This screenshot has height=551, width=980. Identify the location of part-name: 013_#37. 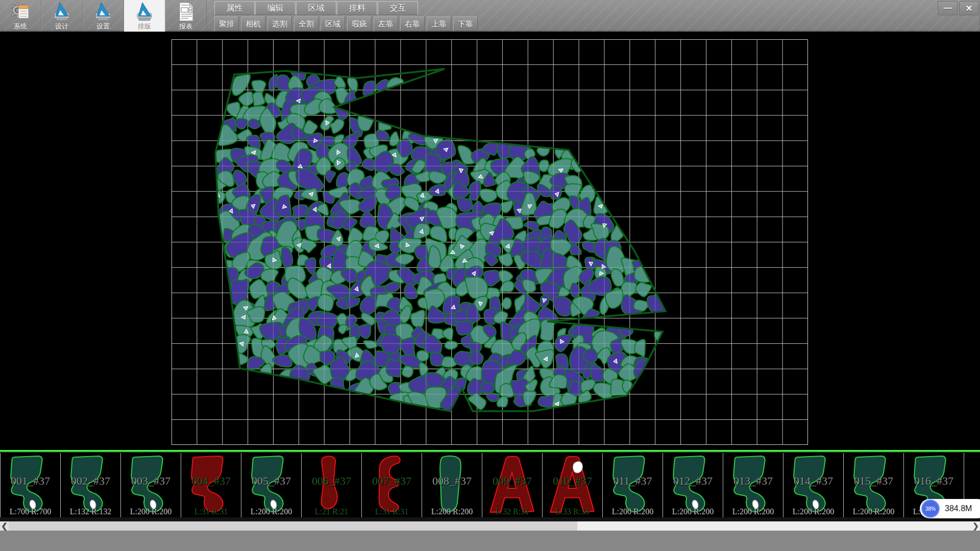
(753, 481).